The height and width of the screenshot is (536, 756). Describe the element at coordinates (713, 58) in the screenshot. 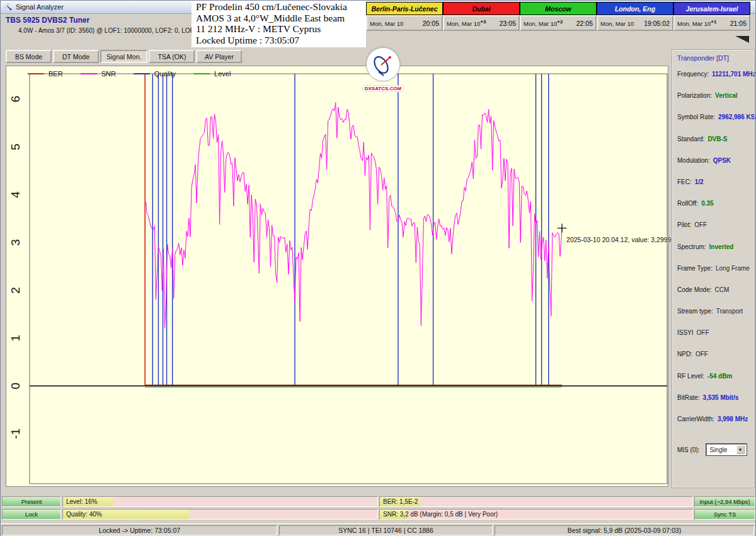

I see `transponder-title: Transponder [DT]` at that location.